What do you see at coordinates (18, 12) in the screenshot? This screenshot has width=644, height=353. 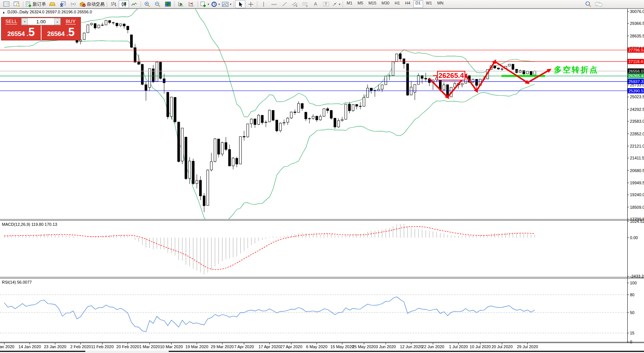 I see `symbol-period-label: DJ30-,Daily` at bounding box center [18, 12].